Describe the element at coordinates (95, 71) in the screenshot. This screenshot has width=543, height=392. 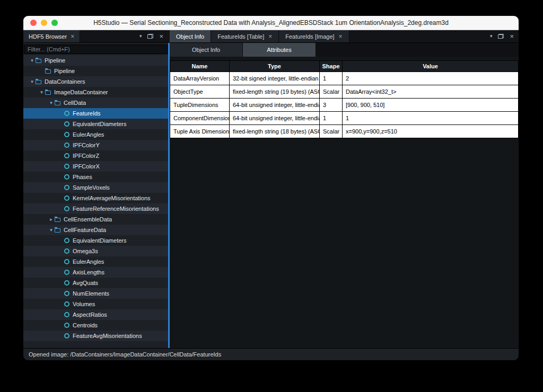
I see `tree-item-pipeline: Pipeline` at that location.